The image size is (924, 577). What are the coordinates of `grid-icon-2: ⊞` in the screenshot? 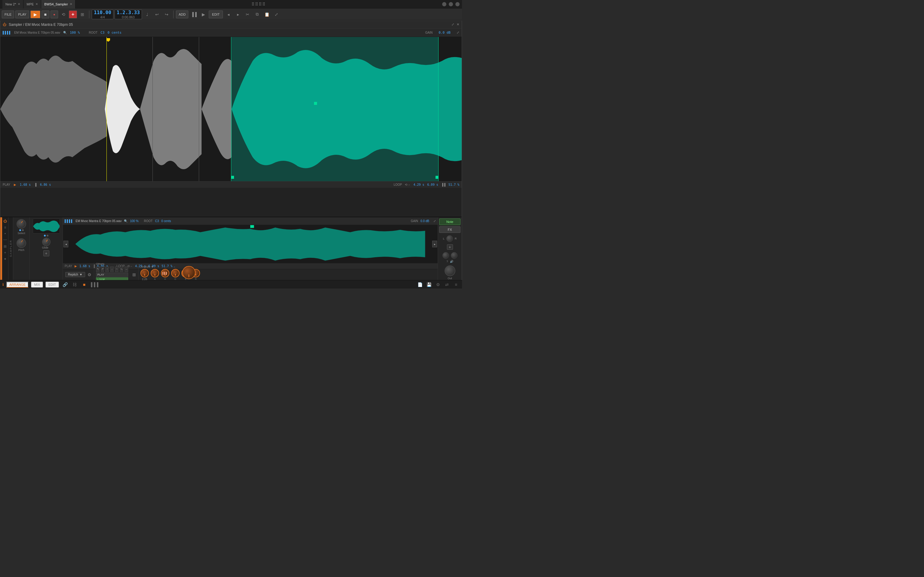 It's located at (134, 275).